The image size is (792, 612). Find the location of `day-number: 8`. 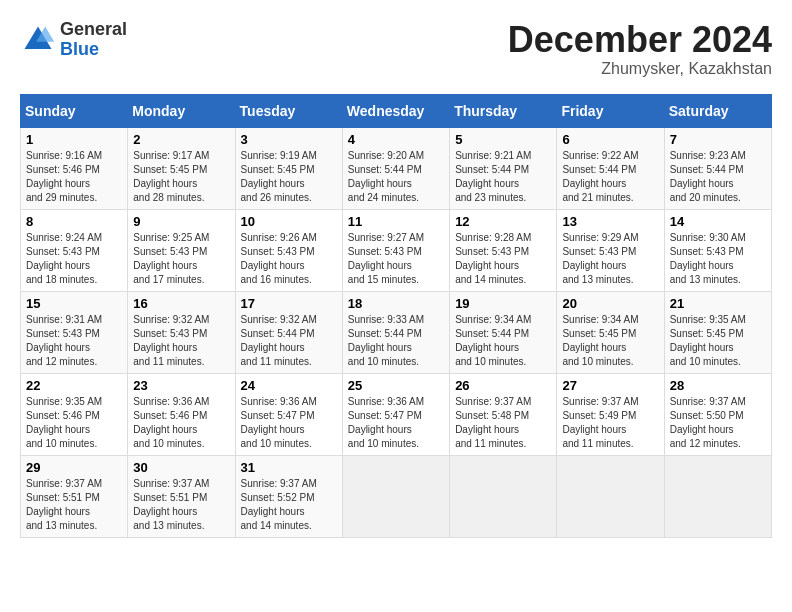

day-number: 8 is located at coordinates (74, 222).